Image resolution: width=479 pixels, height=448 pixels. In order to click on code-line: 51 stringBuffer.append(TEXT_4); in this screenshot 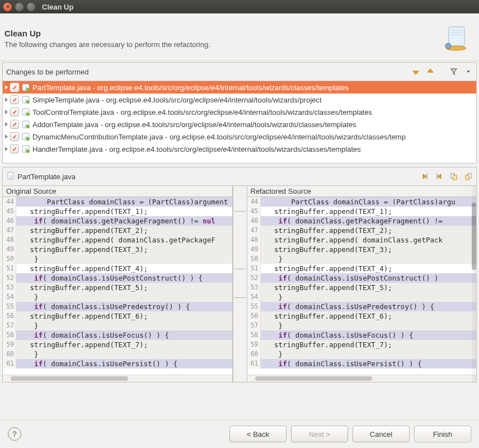, I will do `click(118, 269)`.